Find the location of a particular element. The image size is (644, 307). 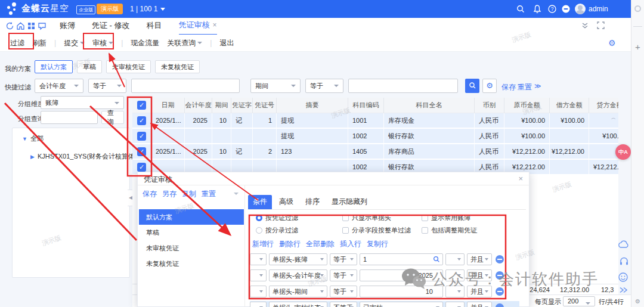

toolbar-item-filter: 过滤 is located at coordinates (17, 43).